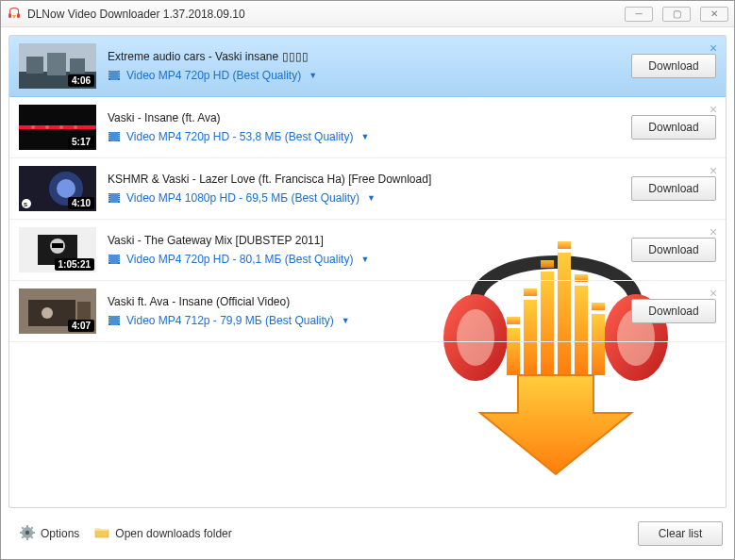 The image size is (735, 560). What do you see at coordinates (364, 321) in the screenshot?
I see `format-selector: Video MP4 712p - 79,9 МБ (Best Quality) …` at bounding box center [364, 321].